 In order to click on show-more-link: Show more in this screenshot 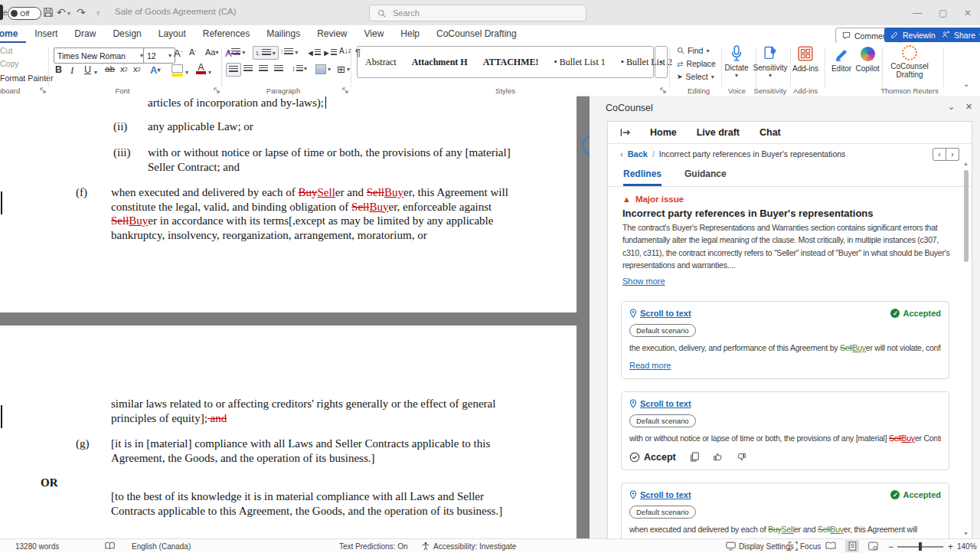, I will do `click(644, 281)`.